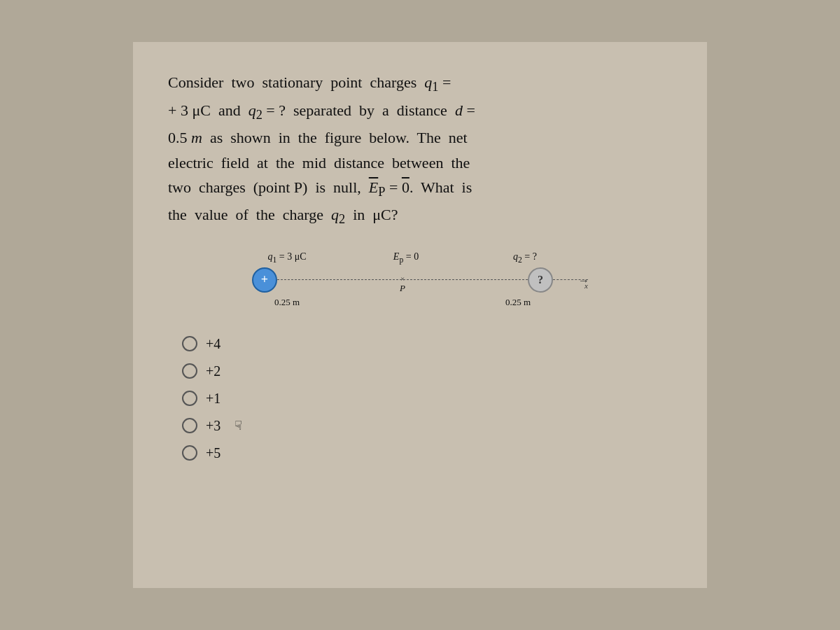 The height and width of the screenshot is (630, 840). Describe the element at coordinates (540, 280) in the screenshot. I see `q2-charge-circle: ?` at that location.